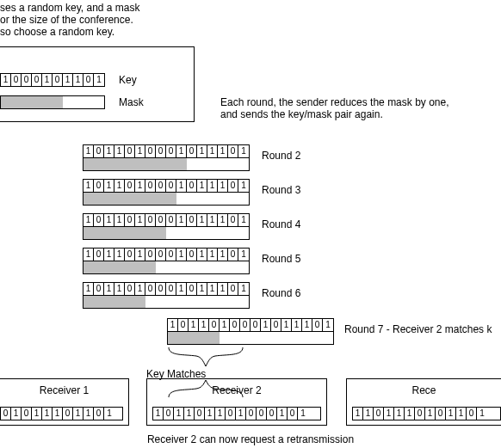  What do you see at coordinates (335, 108) in the screenshot?
I see `explain-text: Each round, the sender reduces the mask …` at bounding box center [335, 108].